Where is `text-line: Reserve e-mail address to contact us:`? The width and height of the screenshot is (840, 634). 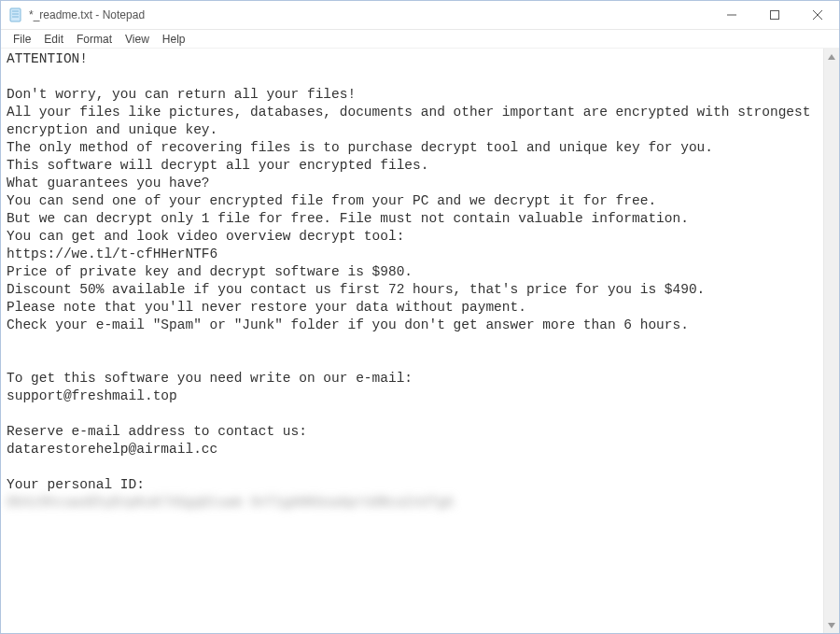
text-line: Reserve e-mail address to contact us: is located at coordinates (157, 431).